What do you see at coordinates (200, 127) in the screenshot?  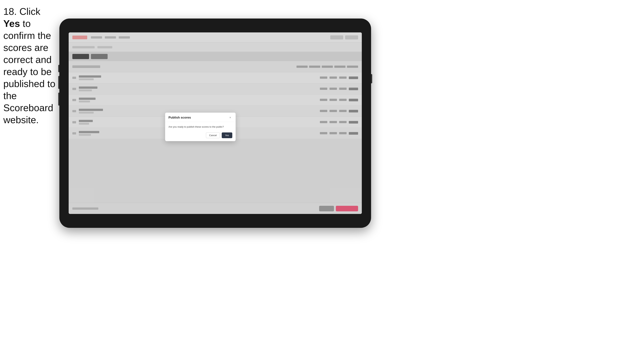 I see `modal-message: Are you ready to publish these scores to…` at bounding box center [200, 127].